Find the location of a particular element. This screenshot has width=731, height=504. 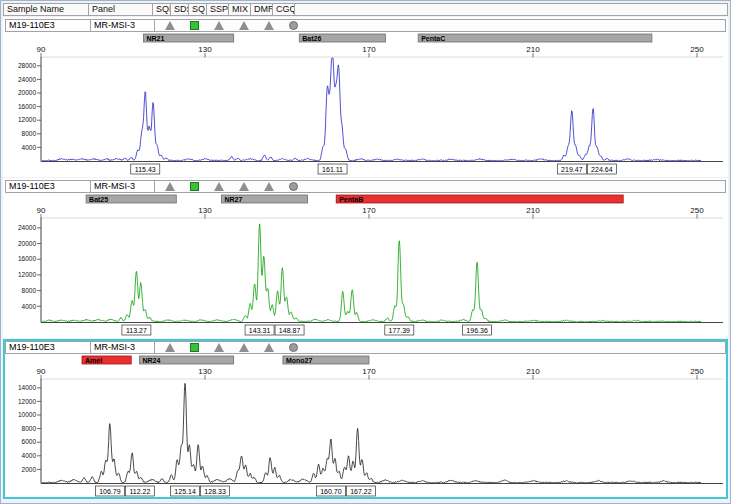

marker-label: NR24 is located at coordinates (151, 360).